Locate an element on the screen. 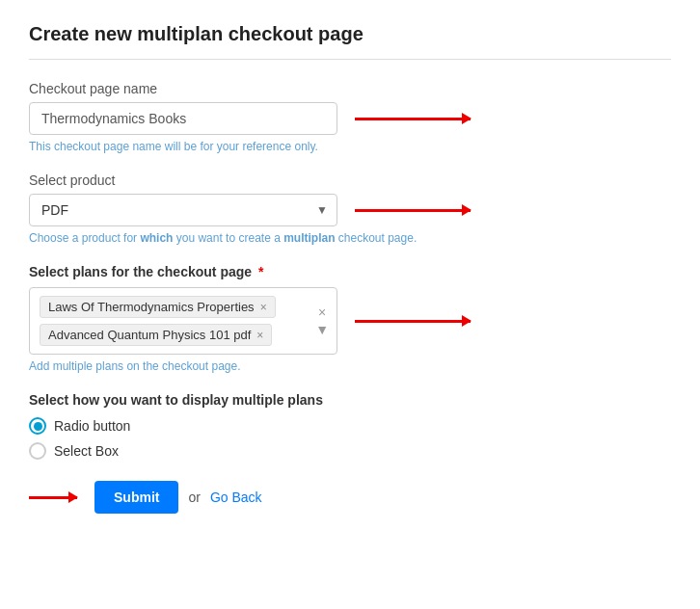 The height and width of the screenshot is (609, 700). radio-circle-radio is located at coordinates (38, 426).